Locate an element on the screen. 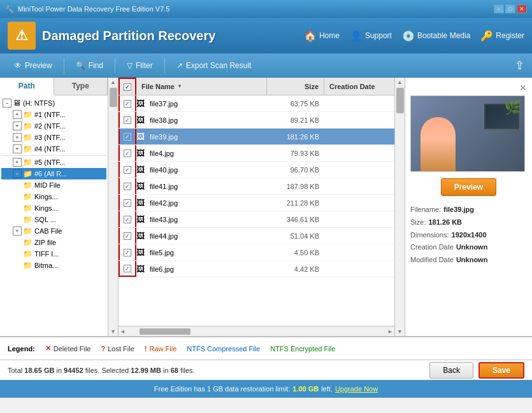 Image resolution: width=532 pixels, height=413 pixels. horizontal-scrollbar: ◄ ► is located at coordinates (256, 331).